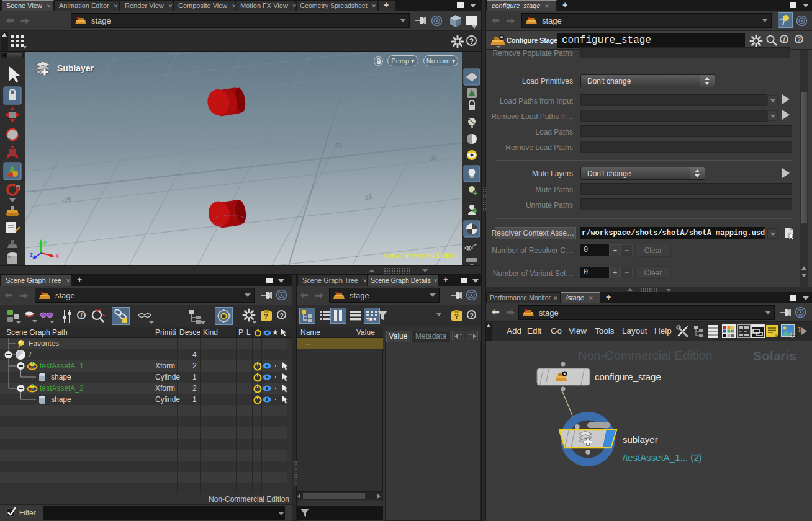 The height and width of the screenshot is (521, 812). Describe the element at coordinates (371, 320) in the screenshot. I see `svg-text: TRS` at that location.